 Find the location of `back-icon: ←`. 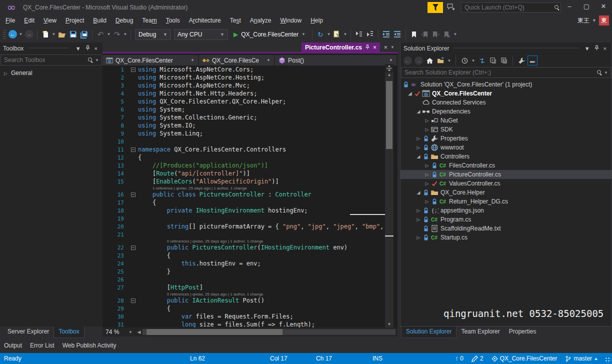

back-icon: ← is located at coordinates (408, 60).